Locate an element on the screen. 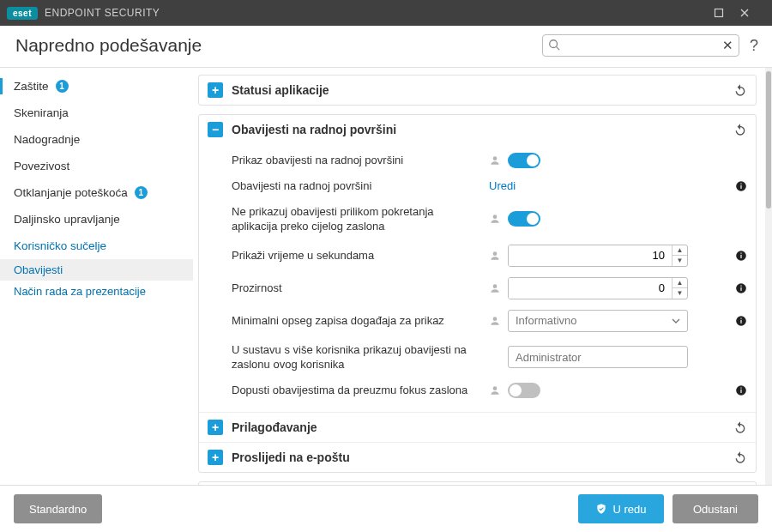 The width and height of the screenshot is (772, 532). brand-badge: eset is located at coordinates (22, 14).